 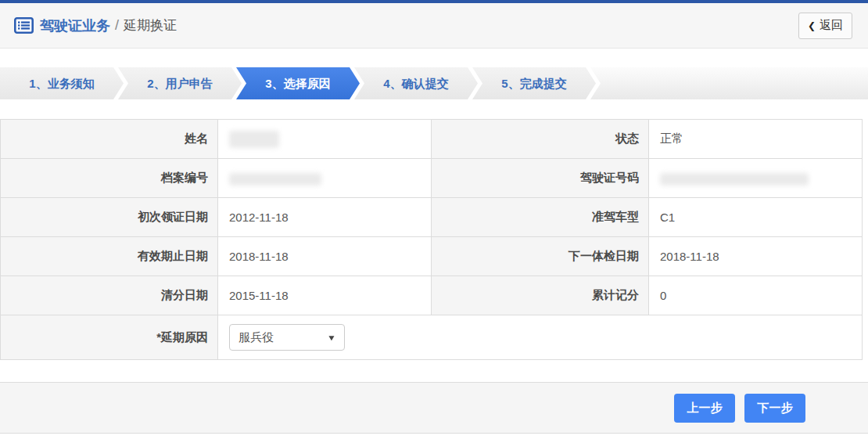 I want to click on field-label-name: 姓名, so click(x=109, y=139).